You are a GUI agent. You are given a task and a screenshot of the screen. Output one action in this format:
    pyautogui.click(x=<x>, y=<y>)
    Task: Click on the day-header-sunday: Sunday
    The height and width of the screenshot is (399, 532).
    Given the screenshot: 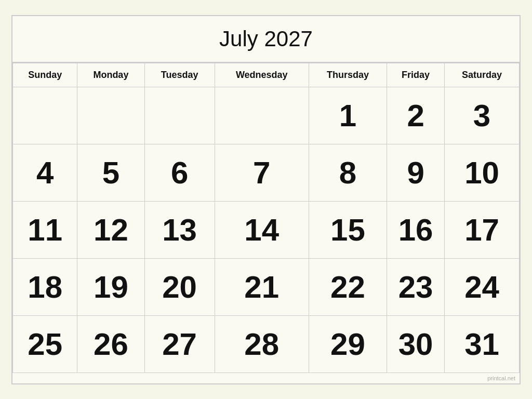 What is the action you would take?
    pyautogui.click(x=45, y=75)
    